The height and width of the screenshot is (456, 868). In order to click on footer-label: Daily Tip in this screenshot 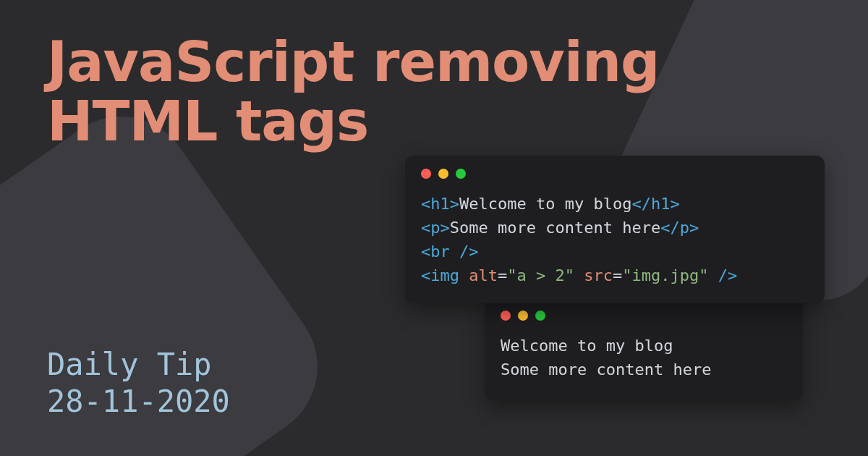, I will do `click(139, 365)`.